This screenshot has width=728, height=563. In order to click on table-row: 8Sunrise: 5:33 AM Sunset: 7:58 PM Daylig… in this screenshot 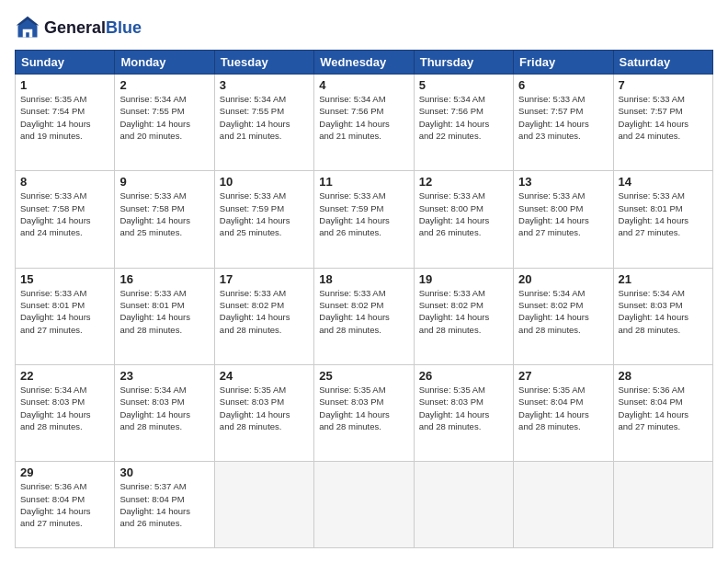, I will do `click(65, 219)`.